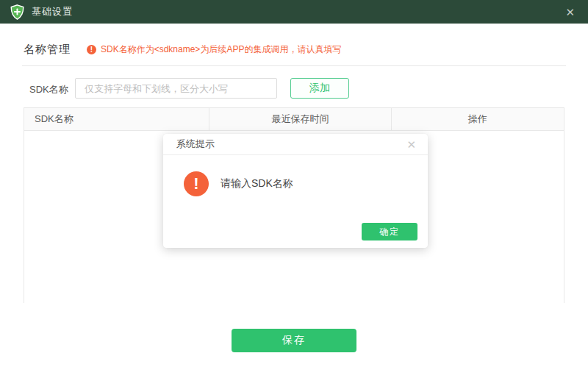  What do you see at coordinates (390, 232) in the screenshot?
I see `ok-button: 确定` at bounding box center [390, 232].